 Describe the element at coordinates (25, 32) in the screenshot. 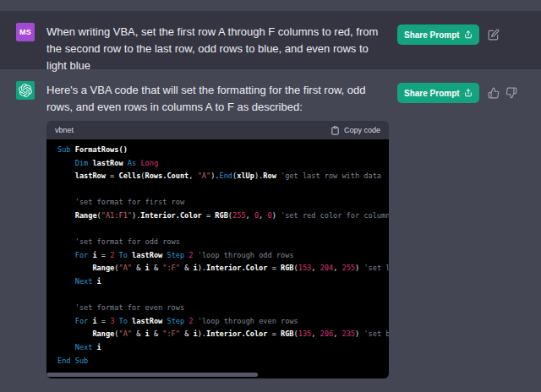

I see `user-avatar: MS` at that location.